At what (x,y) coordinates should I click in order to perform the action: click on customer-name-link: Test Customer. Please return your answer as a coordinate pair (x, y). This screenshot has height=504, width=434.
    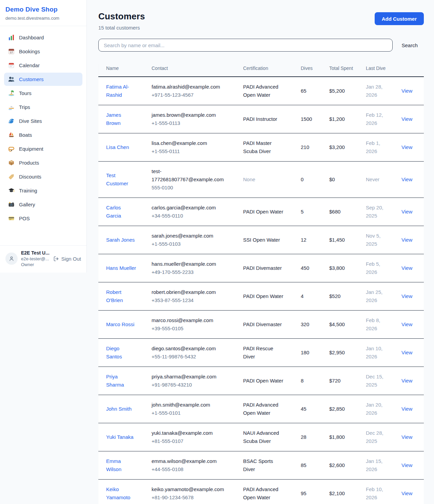
    Looking at the image, I should click on (117, 179).